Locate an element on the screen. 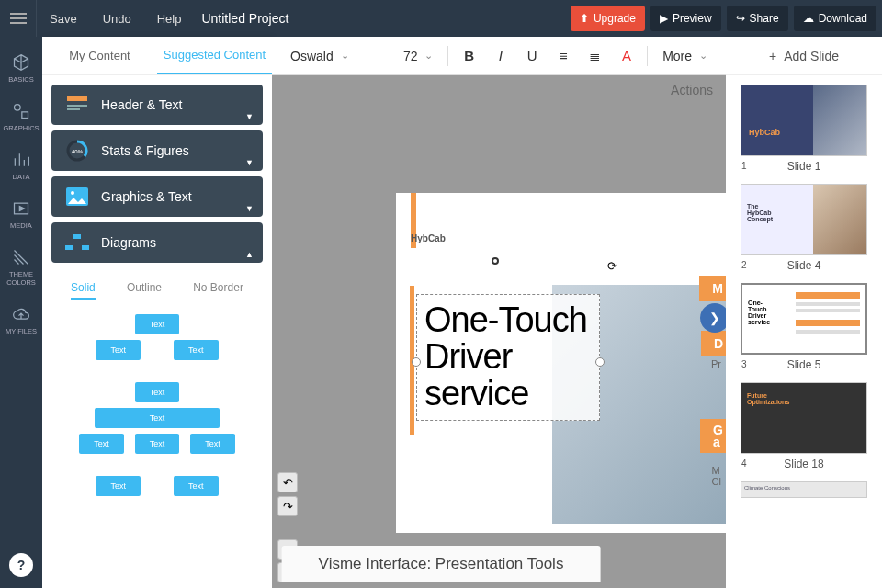  diagram-templates: Text TextText Text Text TextTextText Tex… is located at coordinates (157, 405).